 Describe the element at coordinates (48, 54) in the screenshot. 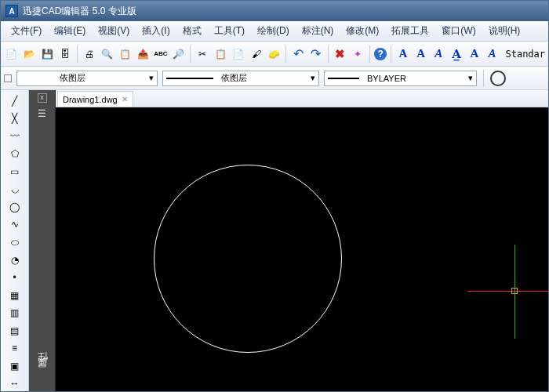

I see `save-icon: 💾` at that location.